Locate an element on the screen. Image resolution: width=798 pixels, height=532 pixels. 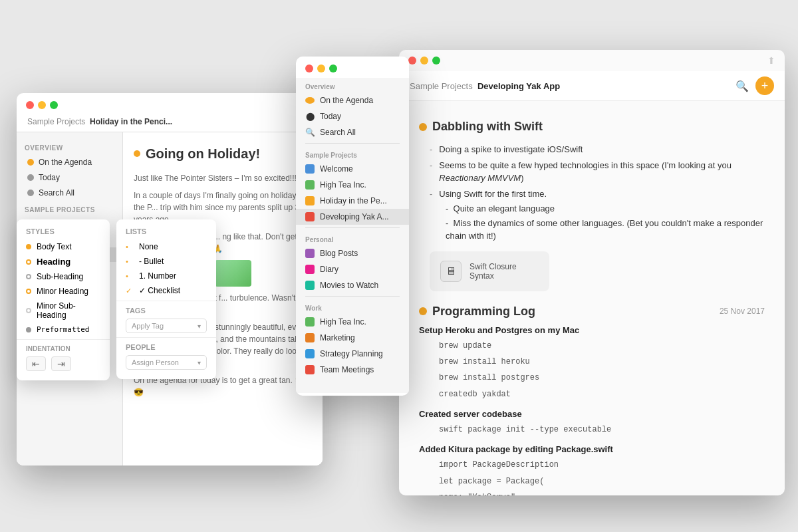
style-body-text: Body Text is located at coordinates (63, 247).